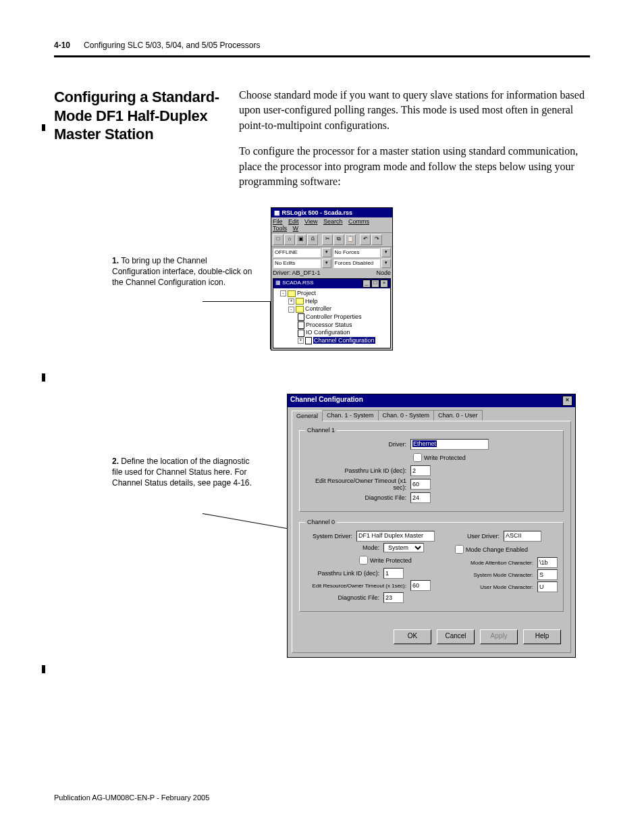 The height and width of the screenshot is (834, 644). I want to click on body-text: Choose standard mode if you want to quer…, so click(414, 144).